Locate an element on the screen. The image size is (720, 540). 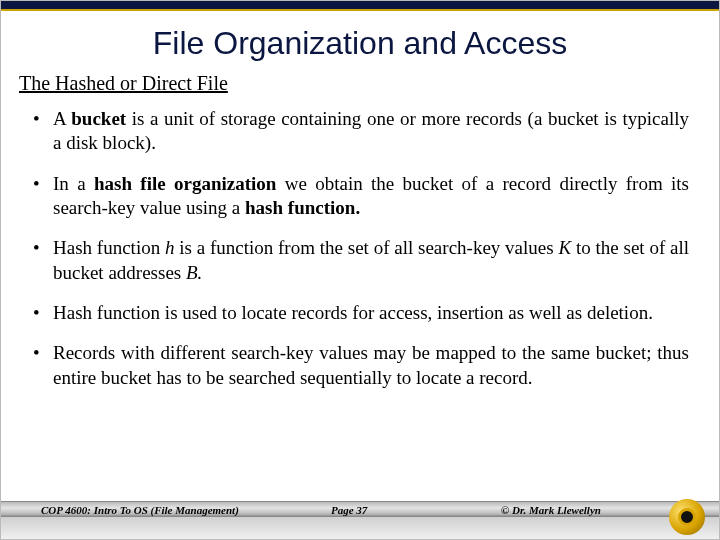
footer-page: Page 37 is located at coordinates (391, 510).